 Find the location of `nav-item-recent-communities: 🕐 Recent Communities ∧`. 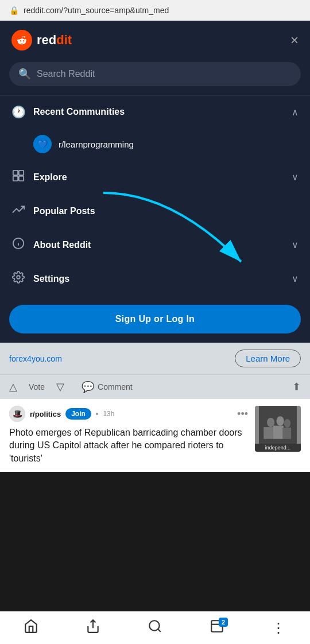

nav-item-recent-communities: 🕐 Recent Communities ∧ is located at coordinates (155, 112).